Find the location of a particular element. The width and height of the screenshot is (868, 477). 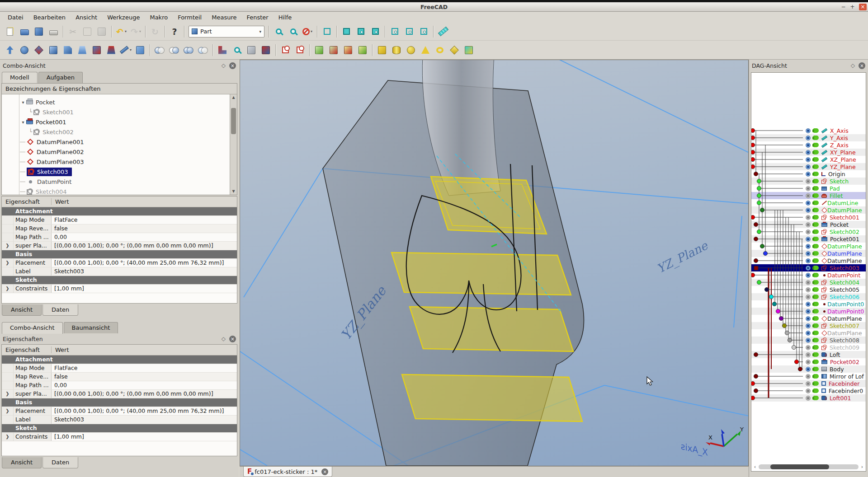

menu-makro: Makro is located at coordinates (159, 17).